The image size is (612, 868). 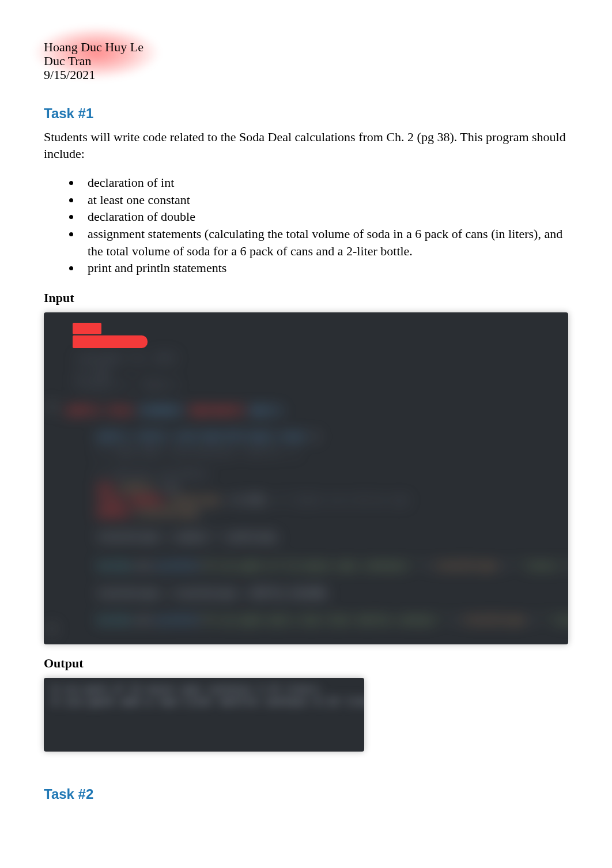 I want to click on code-red-highlight, so click(x=110, y=336).